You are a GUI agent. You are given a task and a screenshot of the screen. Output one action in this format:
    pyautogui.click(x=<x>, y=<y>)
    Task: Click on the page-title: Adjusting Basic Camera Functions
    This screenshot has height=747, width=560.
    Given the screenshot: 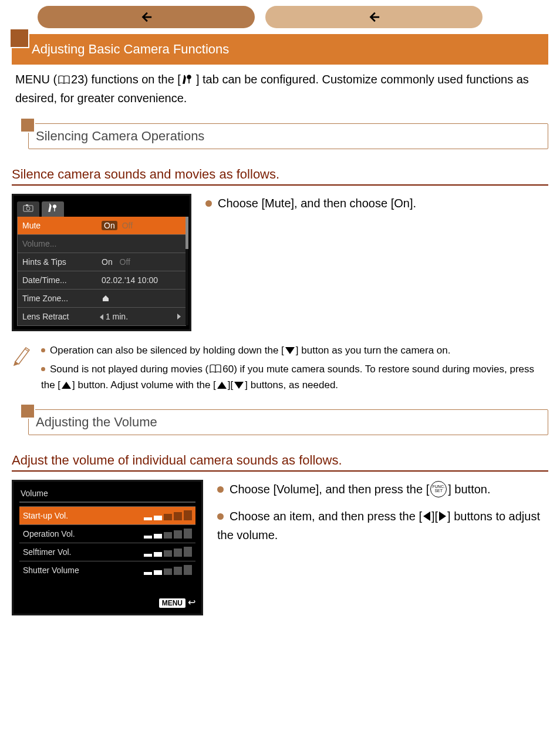 What is the action you would take?
    pyautogui.click(x=130, y=49)
    